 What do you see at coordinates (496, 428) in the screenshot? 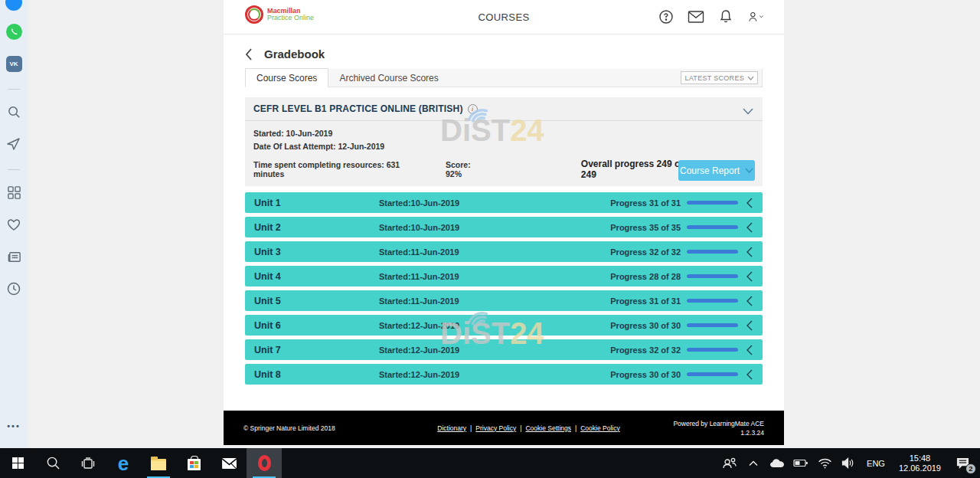
I see `footer-link: Privacy Policy` at bounding box center [496, 428].